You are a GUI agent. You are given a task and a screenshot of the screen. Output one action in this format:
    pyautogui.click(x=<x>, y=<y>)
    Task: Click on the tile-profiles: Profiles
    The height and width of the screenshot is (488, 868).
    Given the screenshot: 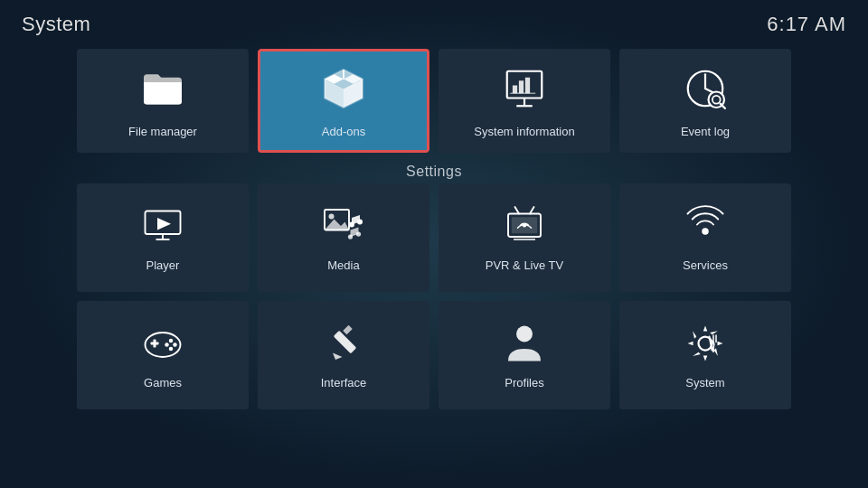 What is the action you would take?
    pyautogui.click(x=524, y=355)
    